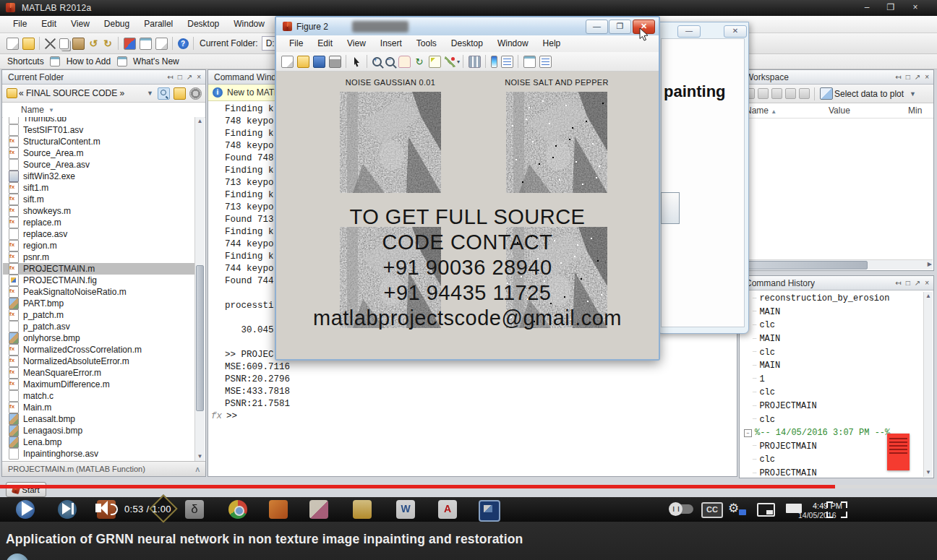  What do you see at coordinates (804, 94) in the screenshot?
I see `delete-variable-icon` at bounding box center [804, 94].